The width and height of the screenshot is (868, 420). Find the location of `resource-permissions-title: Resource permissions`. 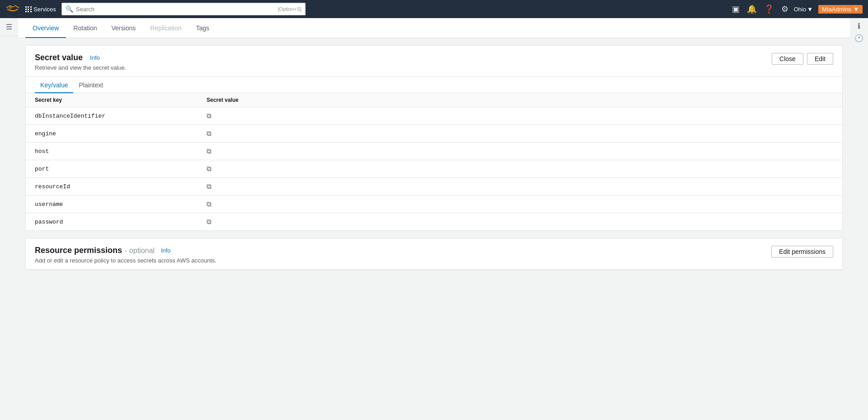

resource-permissions-title: Resource permissions is located at coordinates (79, 251).